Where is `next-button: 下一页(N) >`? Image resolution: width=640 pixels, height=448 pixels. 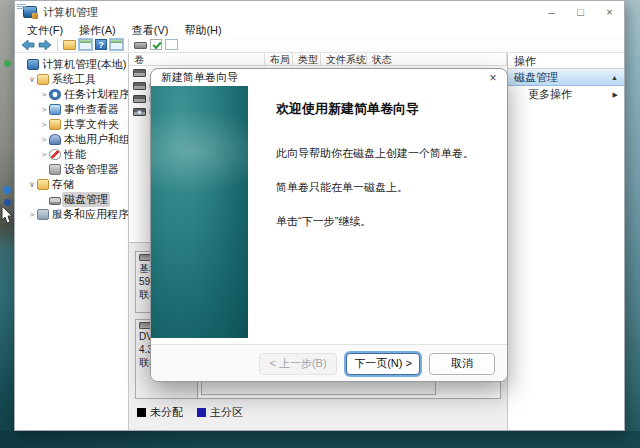
next-button: 下一页(N) > is located at coordinates (383, 364).